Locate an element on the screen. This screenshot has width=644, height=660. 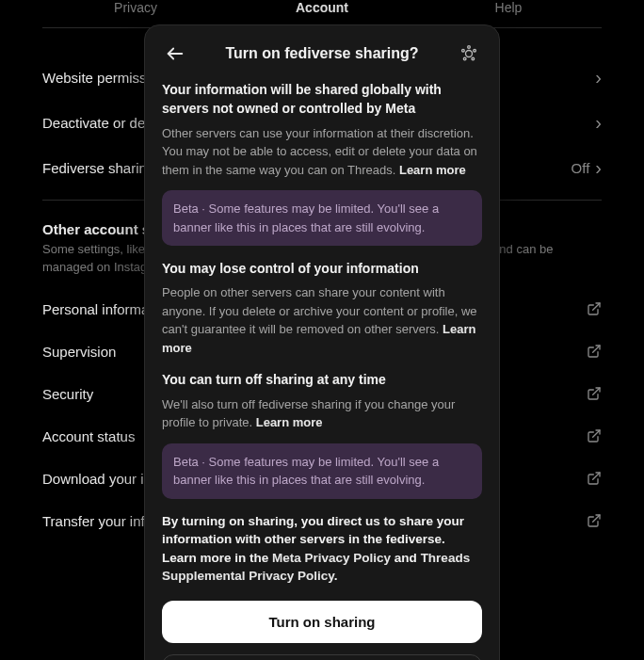
keep-sharing-off-button: Keep sharing off is located at coordinates (322, 657).